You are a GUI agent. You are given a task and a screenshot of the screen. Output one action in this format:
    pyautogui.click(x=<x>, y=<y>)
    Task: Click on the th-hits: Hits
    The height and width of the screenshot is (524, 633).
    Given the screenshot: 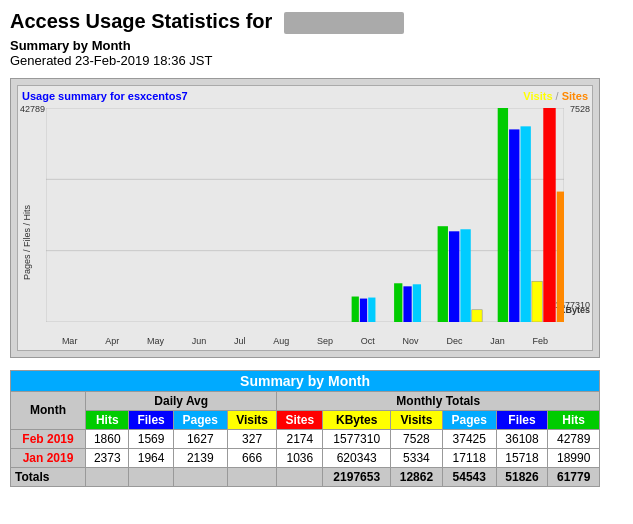 What is the action you would take?
    pyautogui.click(x=108, y=420)
    